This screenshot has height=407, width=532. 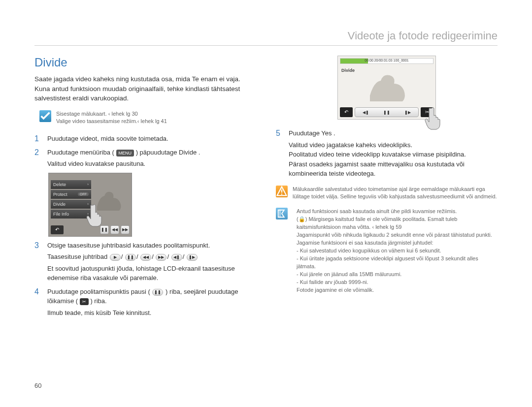 I want to click on prereq-text: Sisestage mälukaart. ‹ lehek lg 30 Valig…, so click(x=111, y=118).